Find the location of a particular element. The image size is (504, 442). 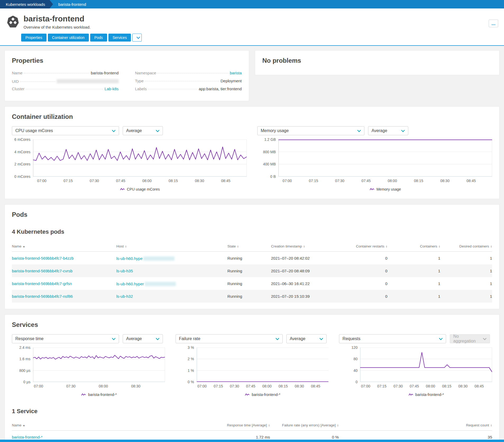

pods-col-desired: Desired containers▲▼ is located at coordinates (466, 246).